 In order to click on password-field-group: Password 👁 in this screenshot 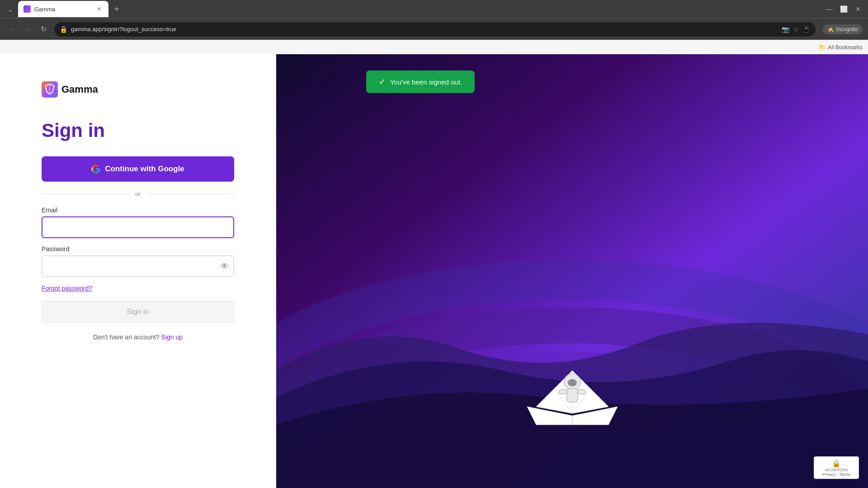, I will do `click(138, 261)`.